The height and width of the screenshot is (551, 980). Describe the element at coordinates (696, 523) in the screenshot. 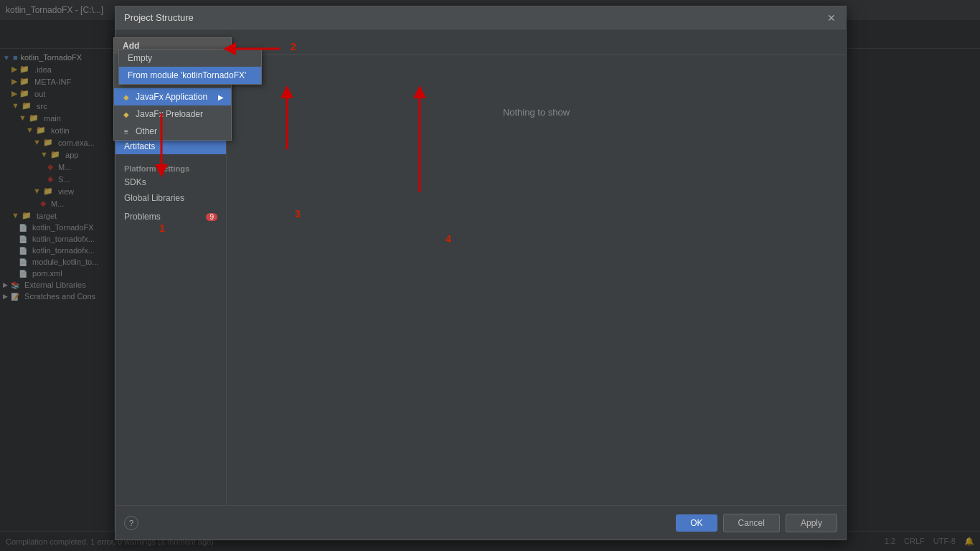

I see `ok-button: OK` at that location.